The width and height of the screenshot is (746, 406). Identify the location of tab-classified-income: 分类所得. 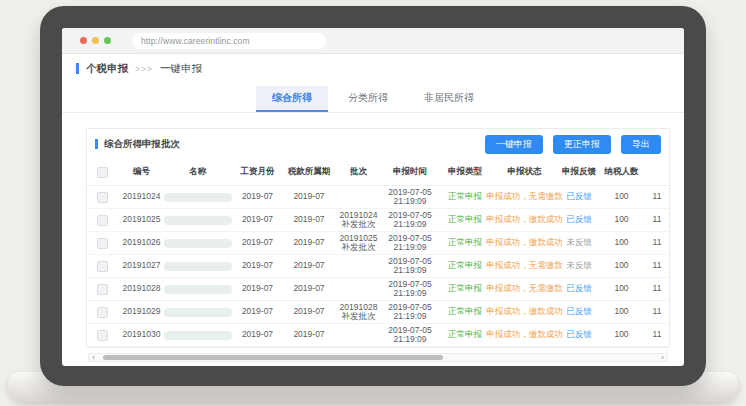
(368, 98).